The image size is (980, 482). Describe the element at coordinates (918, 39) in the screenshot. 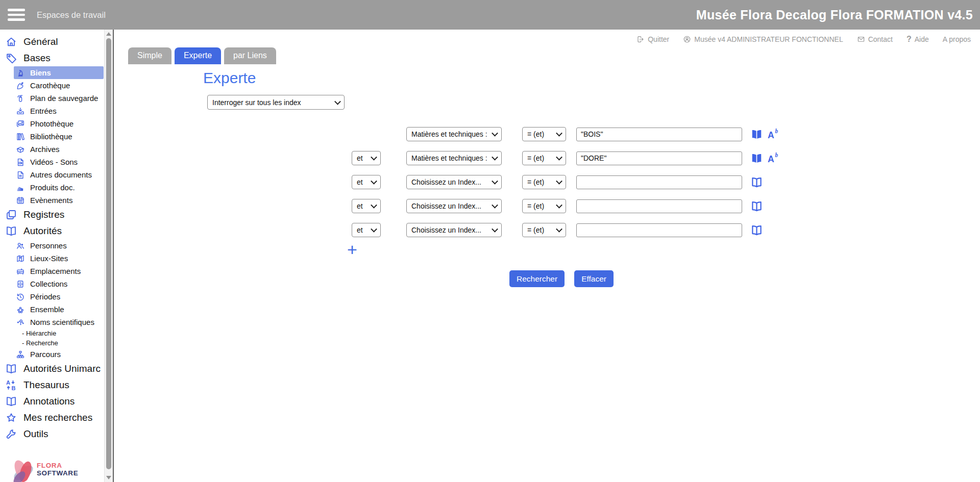

I see `header-link-aide: ?Aide` at that location.